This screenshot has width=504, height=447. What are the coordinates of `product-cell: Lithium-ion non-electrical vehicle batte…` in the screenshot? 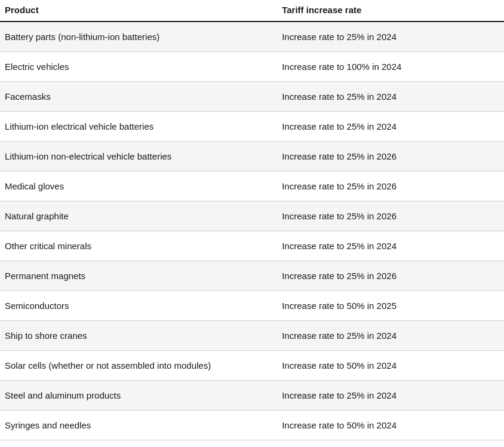 It's located at (139, 157).